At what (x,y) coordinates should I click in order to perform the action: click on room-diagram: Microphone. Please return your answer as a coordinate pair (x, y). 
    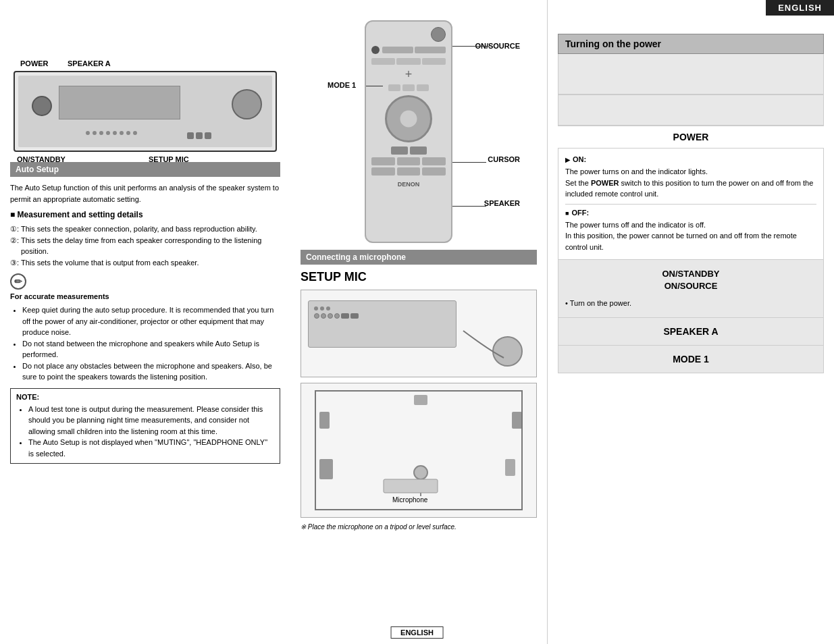
    Looking at the image, I should click on (419, 450).